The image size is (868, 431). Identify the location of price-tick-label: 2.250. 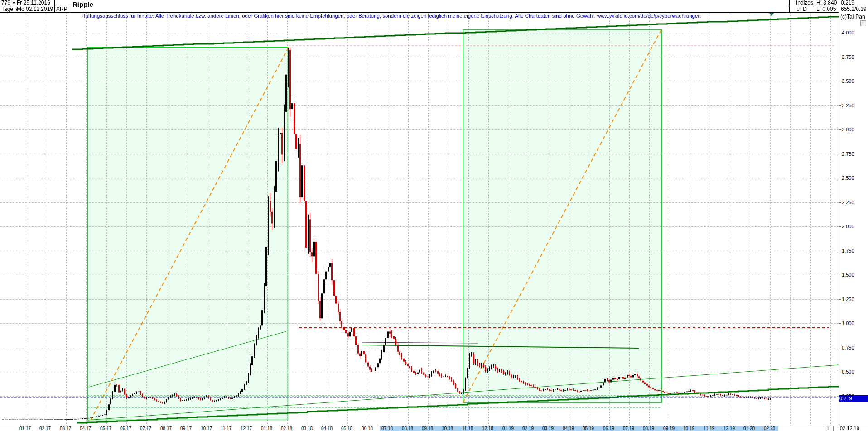
(848, 202).